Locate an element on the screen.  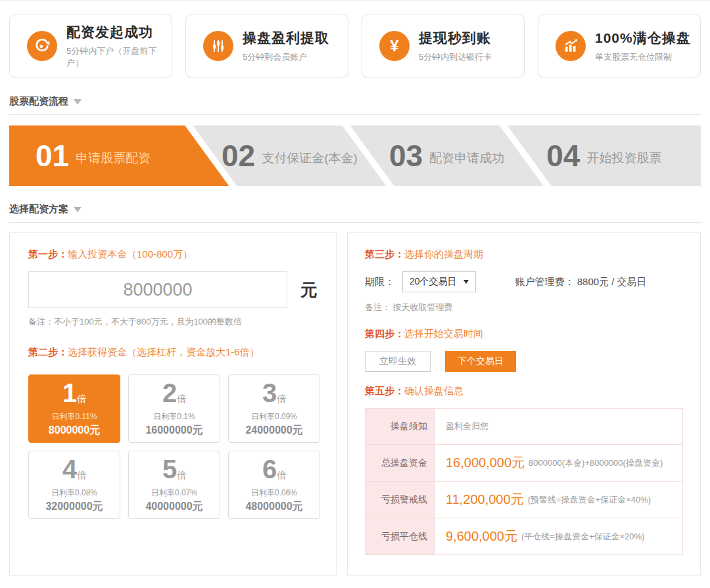
step3-title: 选择你的操盘周期 is located at coordinates (444, 254).